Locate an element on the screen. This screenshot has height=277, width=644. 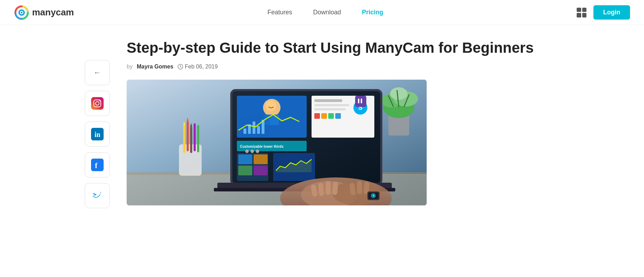
article-meta: by Mayra Gomes Feb 06, 2019 is located at coordinates (343, 67).